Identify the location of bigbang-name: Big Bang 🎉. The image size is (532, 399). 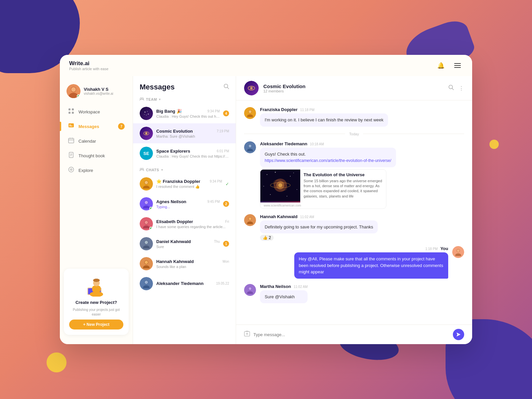
(169, 111).